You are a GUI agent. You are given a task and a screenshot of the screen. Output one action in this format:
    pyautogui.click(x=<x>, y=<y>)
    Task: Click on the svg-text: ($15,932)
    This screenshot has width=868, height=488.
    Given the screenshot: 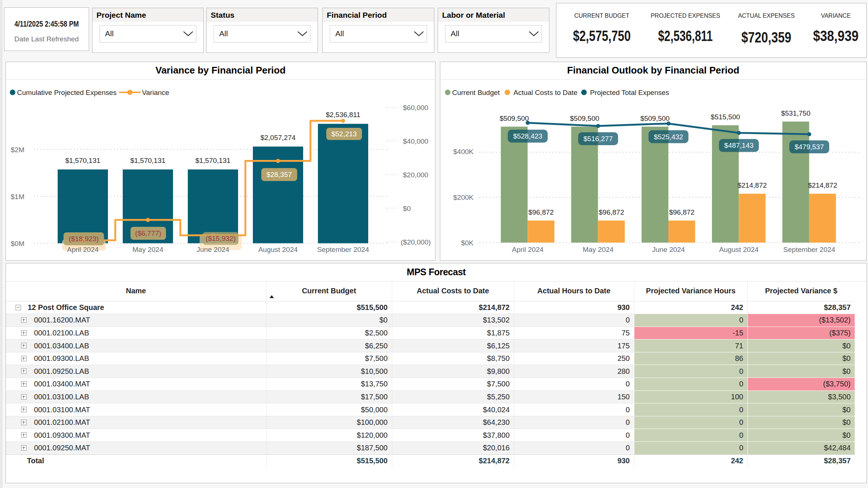 What is the action you would take?
    pyautogui.click(x=220, y=239)
    